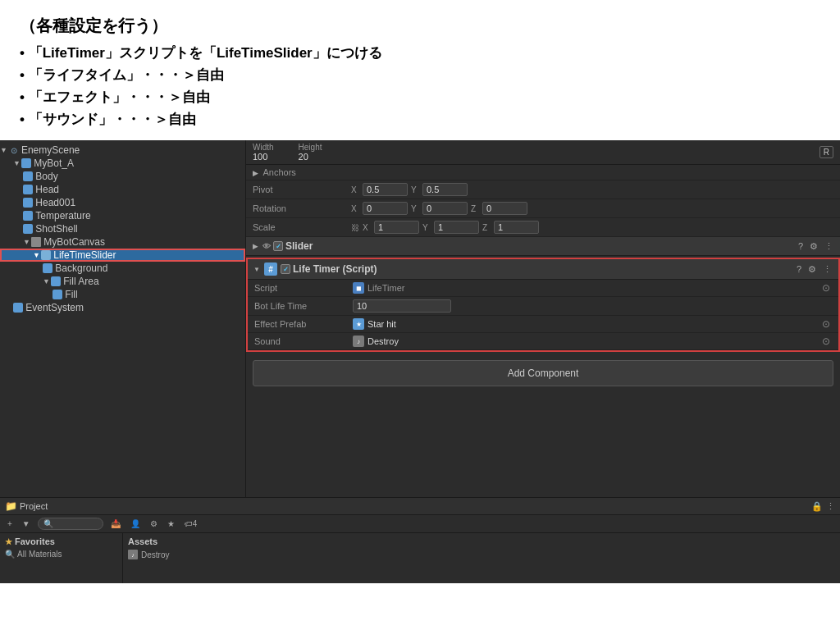  What do you see at coordinates (61, 555) in the screenshot?
I see `fav-all-materials: 🔍 All Materials` at bounding box center [61, 555].